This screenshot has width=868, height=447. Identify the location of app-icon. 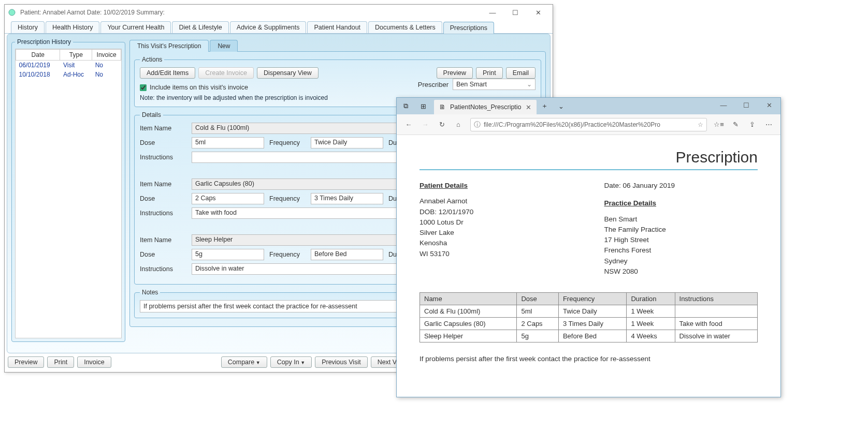
(12, 12).